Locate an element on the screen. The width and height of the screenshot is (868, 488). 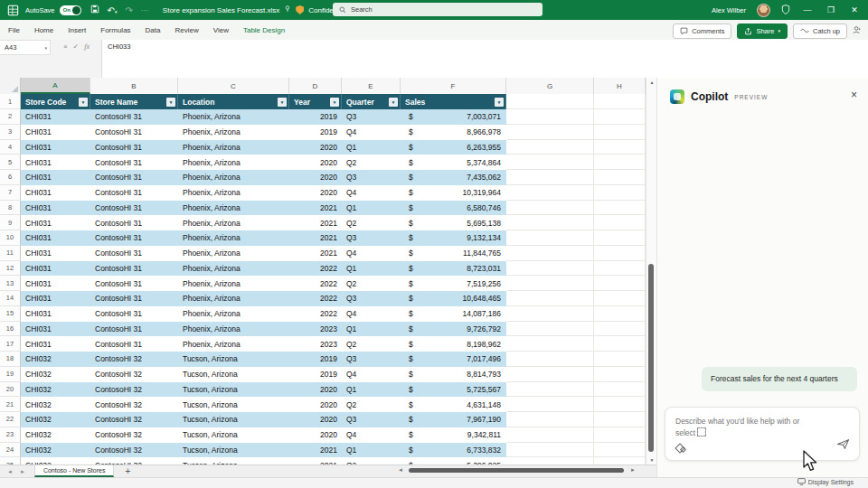
column-header-g: G is located at coordinates (550, 86).